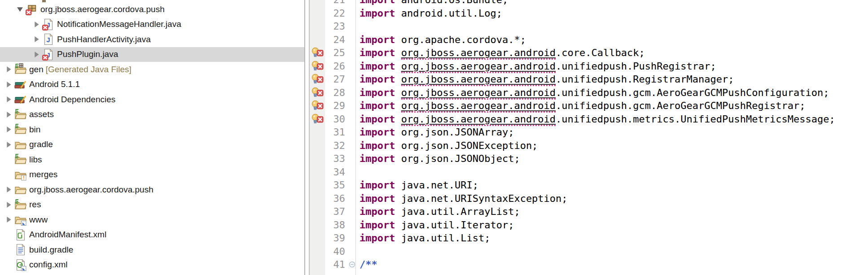 This screenshot has height=275, width=868. Describe the element at coordinates (589, 225) in the screenshot. I see `code-line-38: 38import java.util.Iterator;` at that location.